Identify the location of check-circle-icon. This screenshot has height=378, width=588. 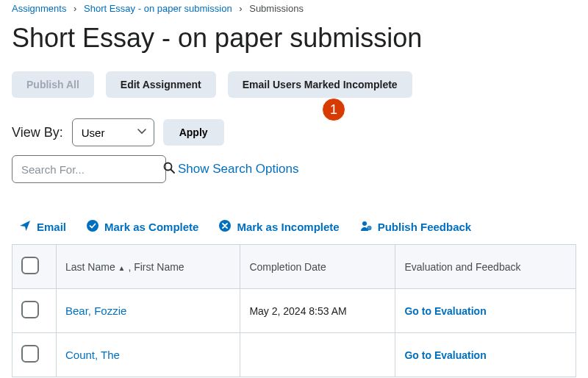
(93, 227).